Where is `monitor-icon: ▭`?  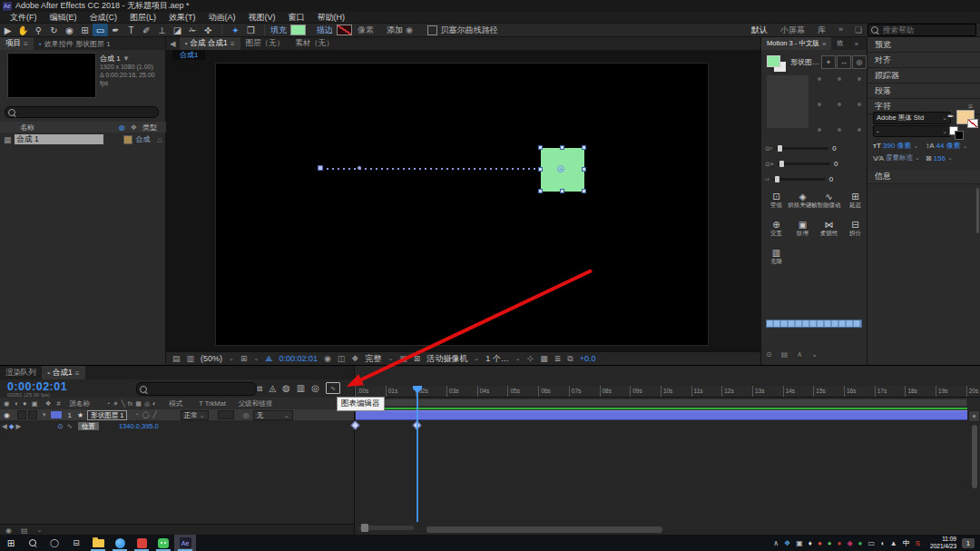
monitor-icon: ▭ is located at coordinates (871, 543).